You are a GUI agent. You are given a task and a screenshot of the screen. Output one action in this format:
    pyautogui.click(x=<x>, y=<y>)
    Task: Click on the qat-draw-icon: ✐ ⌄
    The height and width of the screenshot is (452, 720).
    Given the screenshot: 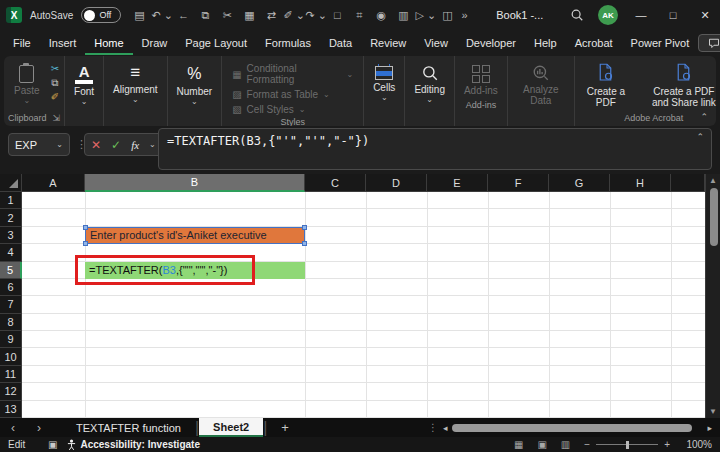 What is the action you would take?
    pyautogui.click(x=293, y=16)
    